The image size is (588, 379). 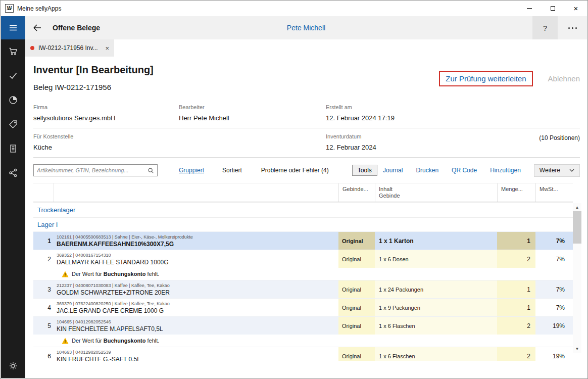 What do you see at coordinates (572, 28) in the screenshot?
I see `more-icon` at bounding box center [572, 28].